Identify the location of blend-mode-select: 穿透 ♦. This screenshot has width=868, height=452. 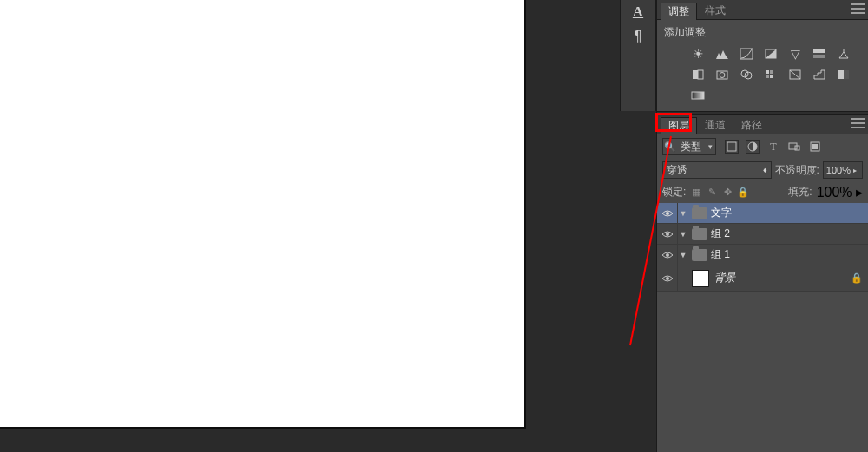
(717, 170).